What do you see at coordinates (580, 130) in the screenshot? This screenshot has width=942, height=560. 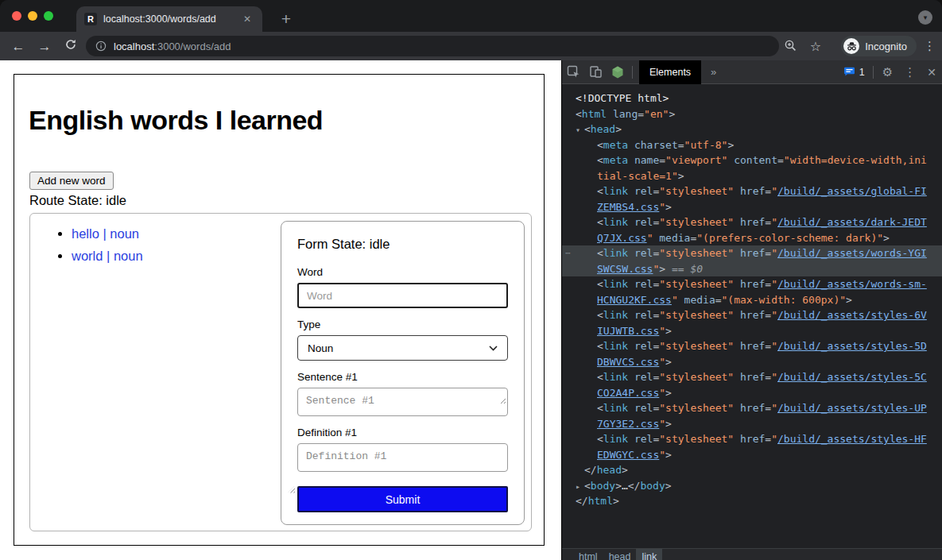 I see `twisty-icon: ▾` at bounding box center [580, 130].